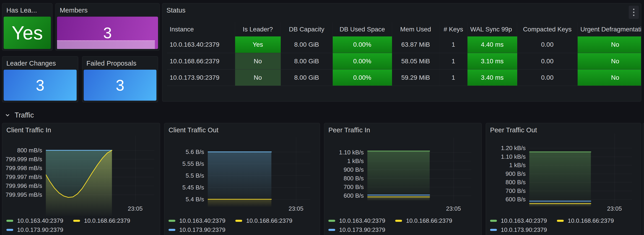  What do you see at coordinates (492, 29) in the screenshot?
I see `column-header-wal_sync: WAL Sync 99p` at bounding box center [492, 29].